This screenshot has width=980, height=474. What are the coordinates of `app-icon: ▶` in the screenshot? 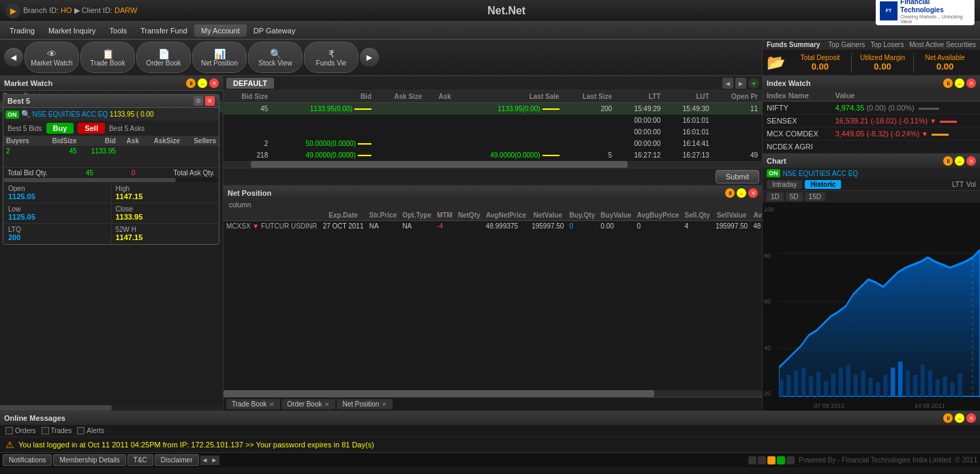 It's located at (13, 11).